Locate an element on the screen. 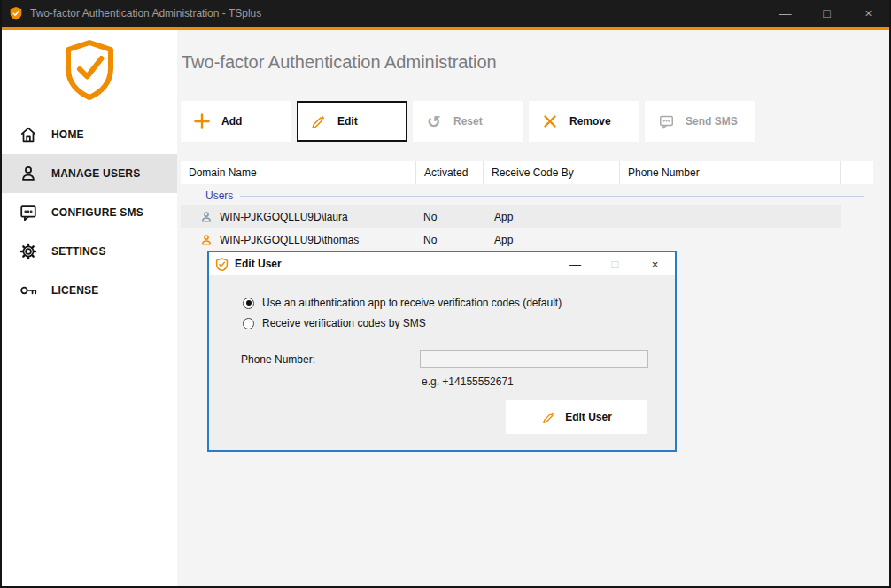 This screenshot has height=588, width=891. plus-icon is located at coordinates (202, 121).